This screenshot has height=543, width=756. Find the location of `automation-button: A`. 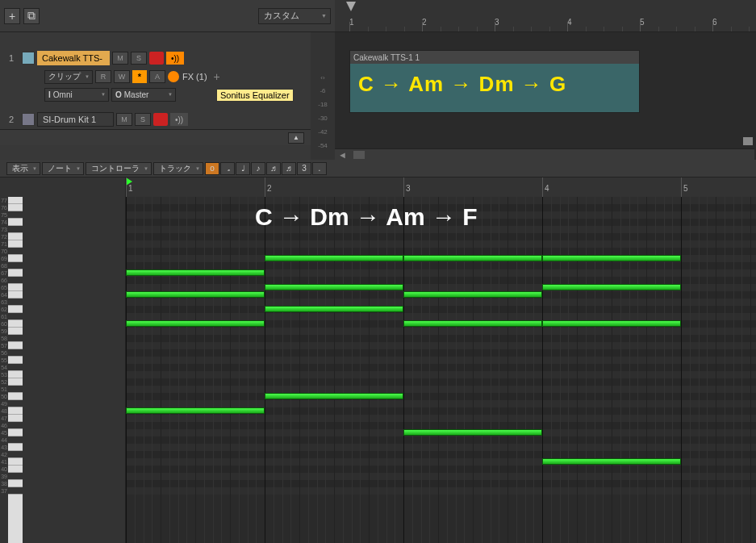

automation-button: A is located at coordinates (157, 77).